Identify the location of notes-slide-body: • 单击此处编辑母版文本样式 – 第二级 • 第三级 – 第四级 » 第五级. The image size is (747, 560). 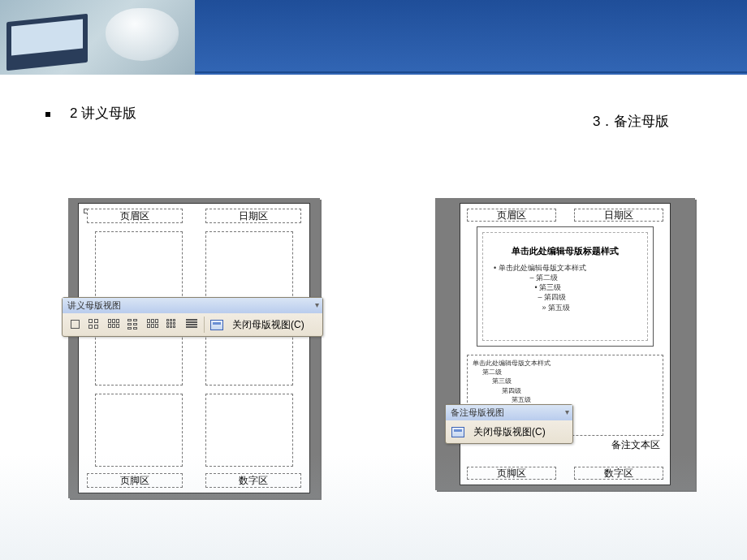
(540, 287).